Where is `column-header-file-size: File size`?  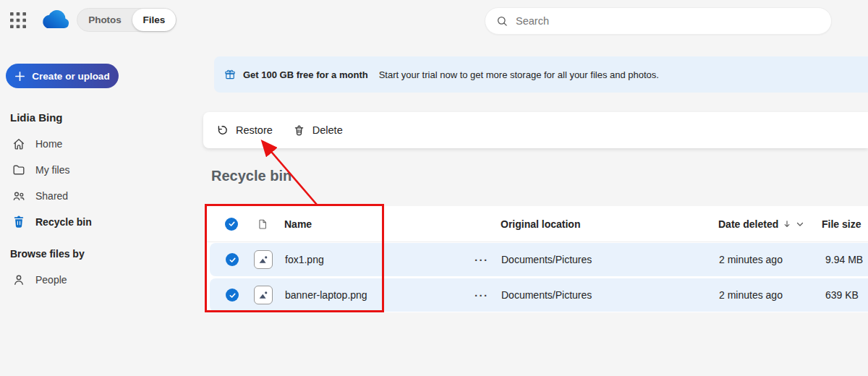
column-header-file-size: File size is located at coordinates (841, 224).